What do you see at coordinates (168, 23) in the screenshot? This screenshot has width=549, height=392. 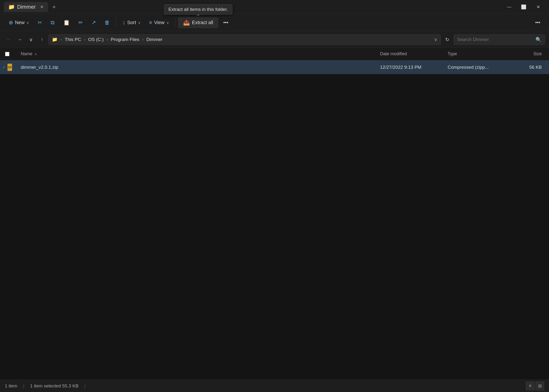 I see `view-chevron-icon: ∨` at bounding box center [168, 23].